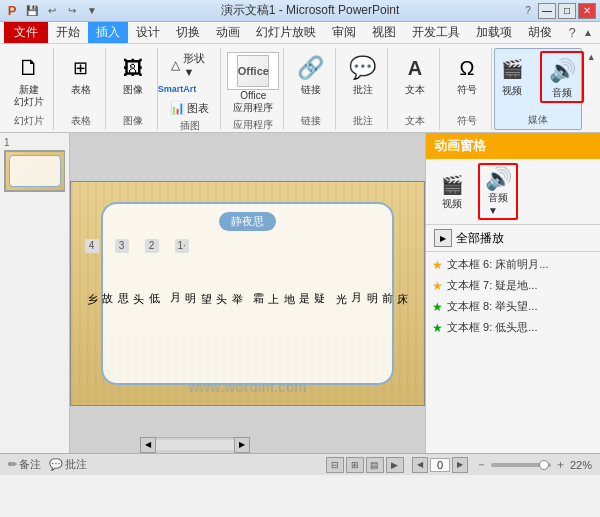 The width and height of the screenshot is (600, 517). I want to click on poem-num-3: 3, so click(122, 246).